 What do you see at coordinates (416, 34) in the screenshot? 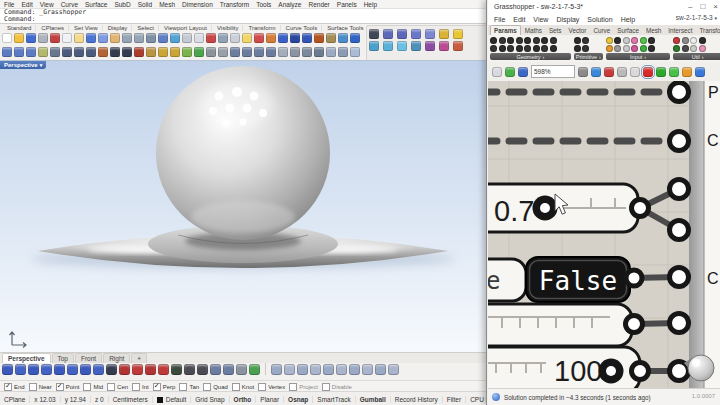
I see `points-on-icon` at bounding box center [416, 34].